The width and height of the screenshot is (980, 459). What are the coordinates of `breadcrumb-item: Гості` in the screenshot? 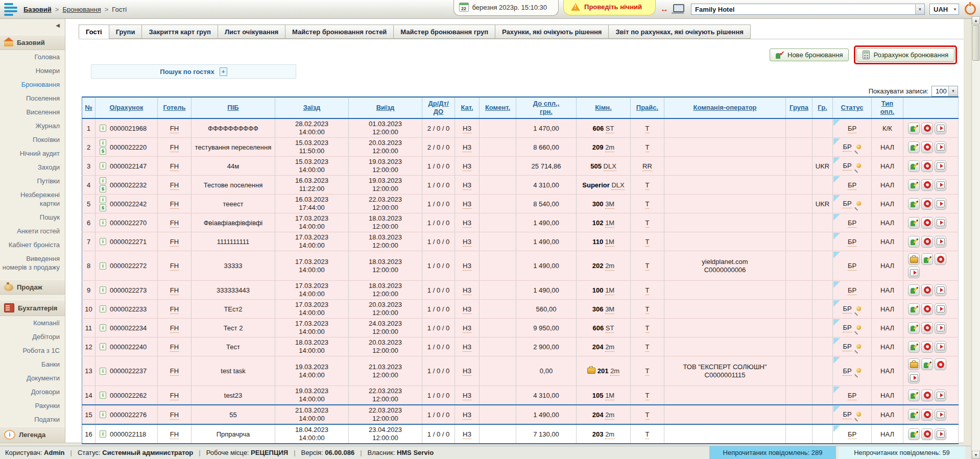 It's located at (119, 9).